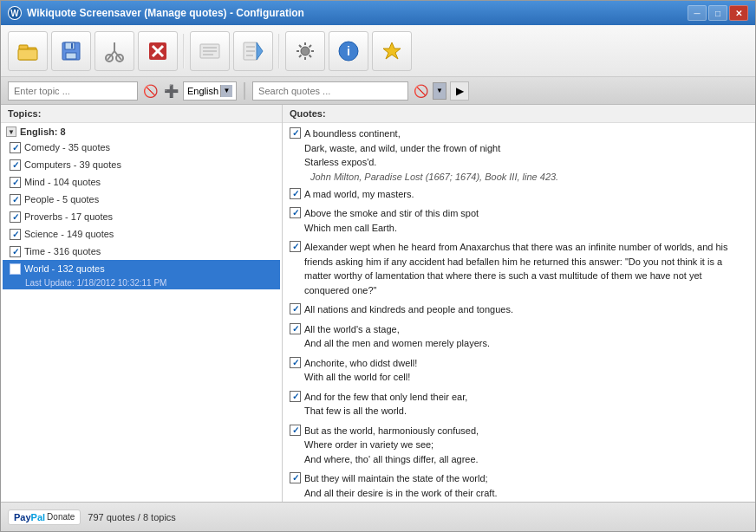 The height and width of the screenshot is (532, 756). Describe the element at coordinates (158, 51) in the screenshot. I see `delete-button` at that location.